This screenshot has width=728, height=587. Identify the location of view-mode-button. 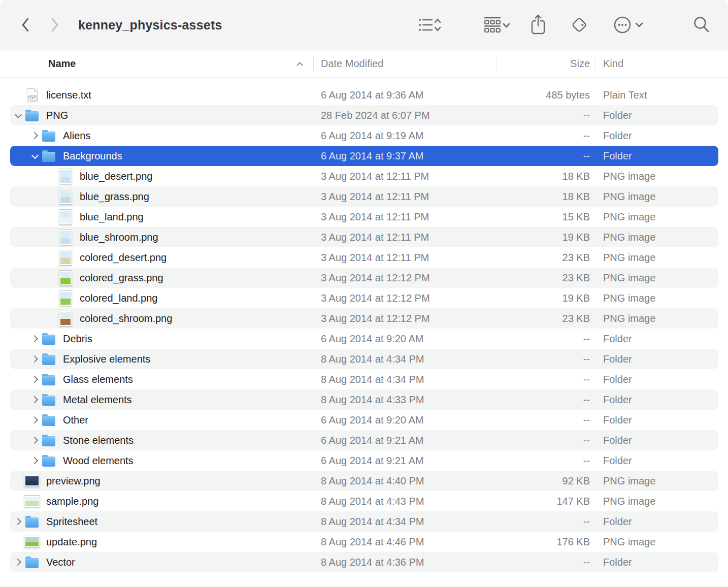
(429, 25).